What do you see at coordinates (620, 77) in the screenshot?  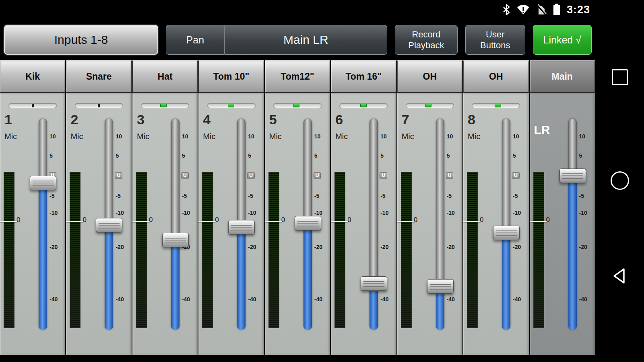 I see `recents-button-icon` at bounding box center [620, 77].